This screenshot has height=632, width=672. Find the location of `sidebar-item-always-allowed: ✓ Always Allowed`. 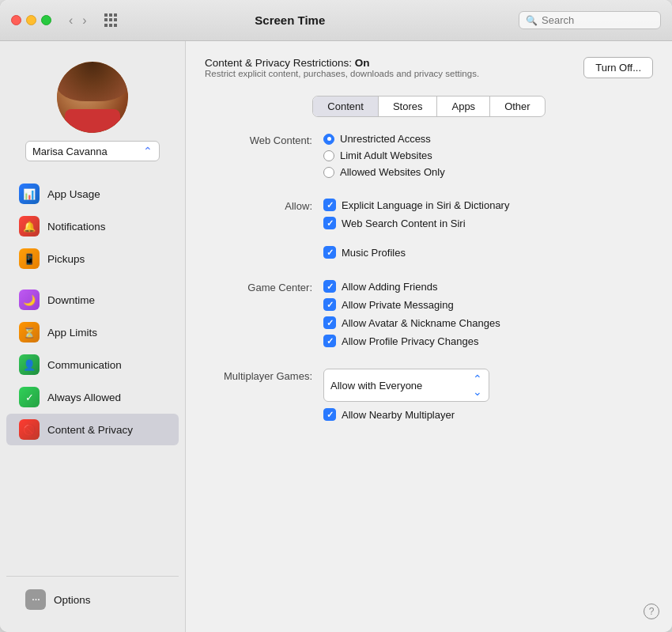

sidebar-item-always-allowed: ✓ Always Allowed is located at coordinates (92, 397).